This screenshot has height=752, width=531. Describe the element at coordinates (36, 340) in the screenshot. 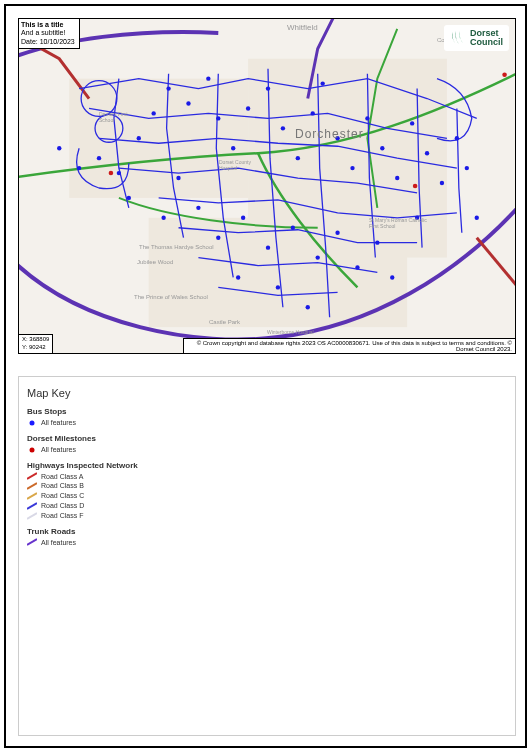

I see `coord-x: X: 368809` at that location.